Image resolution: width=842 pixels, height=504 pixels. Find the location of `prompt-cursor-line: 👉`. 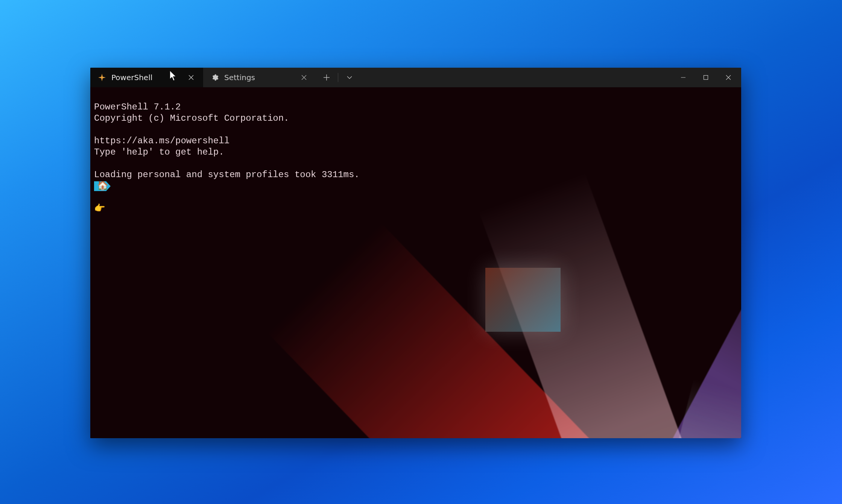

prompt-cursor-line: 👉 is located at coordinates (100, 208).